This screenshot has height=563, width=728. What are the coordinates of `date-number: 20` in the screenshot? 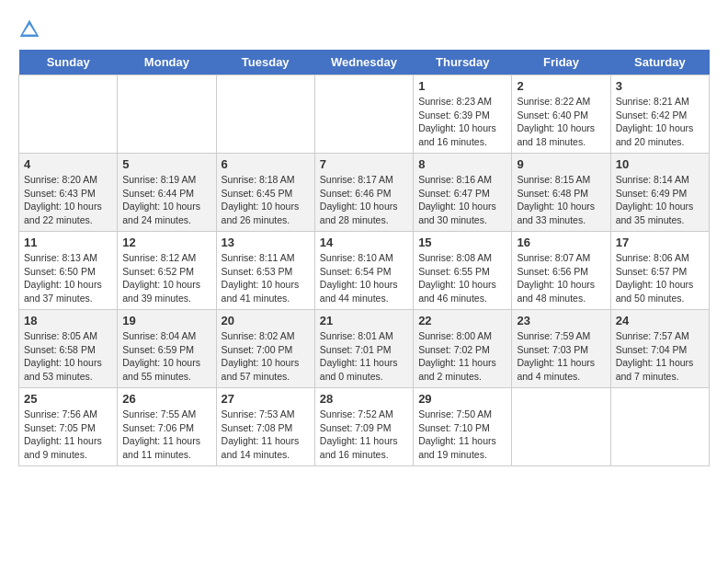 It's located at (266, 320).